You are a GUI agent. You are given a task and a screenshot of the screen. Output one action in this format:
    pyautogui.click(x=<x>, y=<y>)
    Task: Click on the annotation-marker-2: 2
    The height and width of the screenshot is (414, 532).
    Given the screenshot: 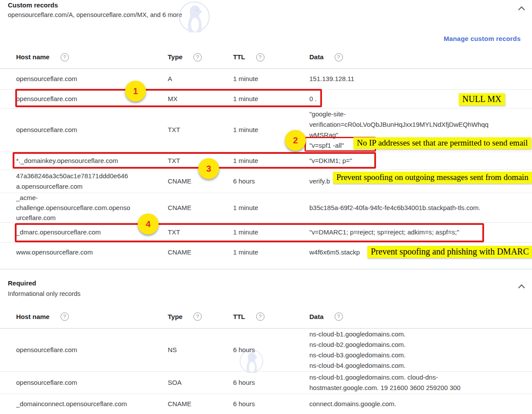 What is the action you would take?
    pyautogui.click(x=295, y=140)
    